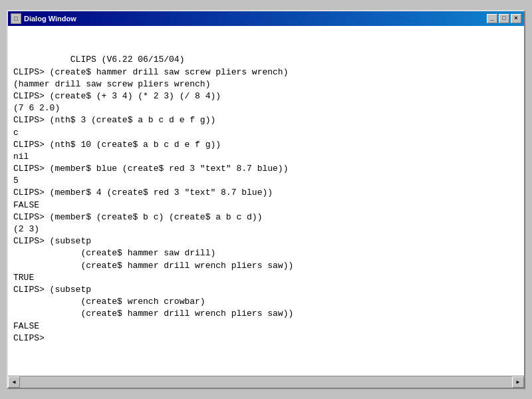  What do you see at coordinates (266, 120) in the screenshot?
I see `terminal-line: CLIPS> (nth$ 3 (create$ a b c d e f g))` at bounding box center [266, 120].